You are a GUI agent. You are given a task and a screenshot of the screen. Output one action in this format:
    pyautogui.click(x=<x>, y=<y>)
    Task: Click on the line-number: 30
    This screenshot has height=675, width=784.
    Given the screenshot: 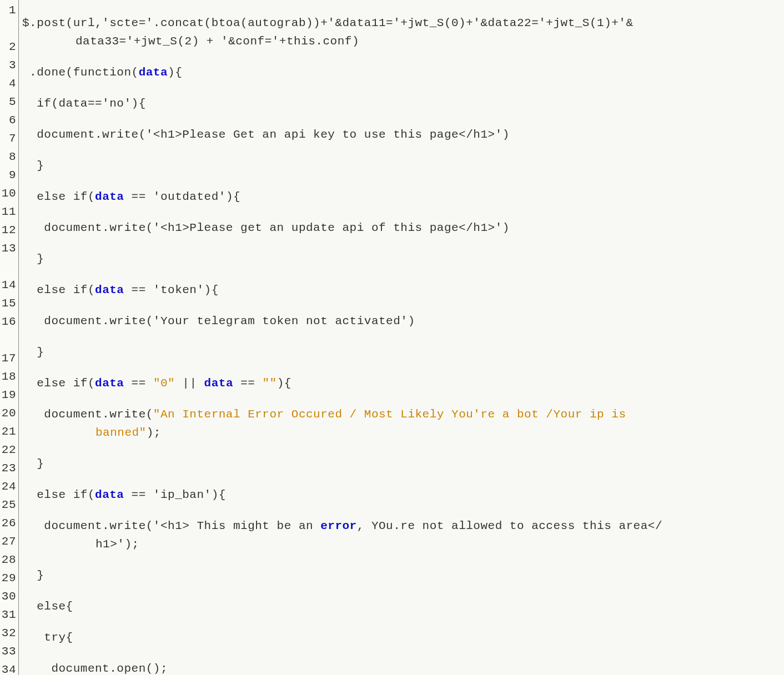 What is the action you would take?
    pyautogui.click(x=8, y=596)
    